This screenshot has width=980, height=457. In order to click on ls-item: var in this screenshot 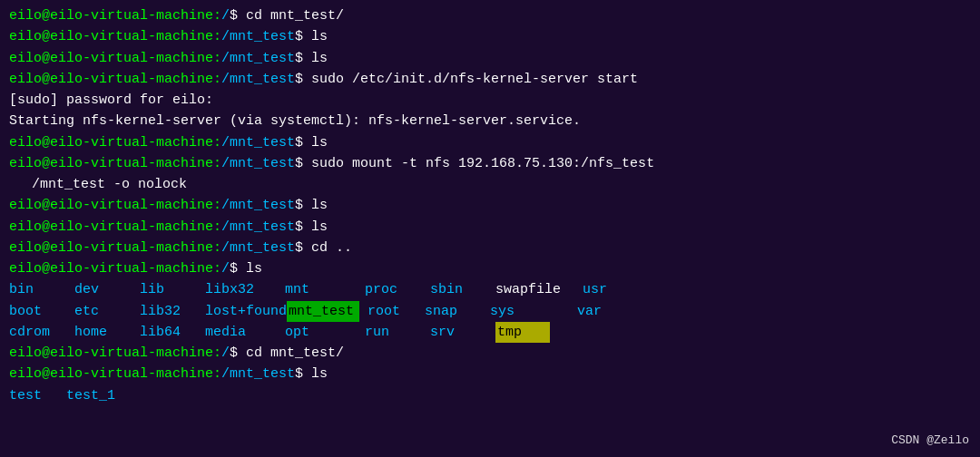, I will do `click(604, 312)`.